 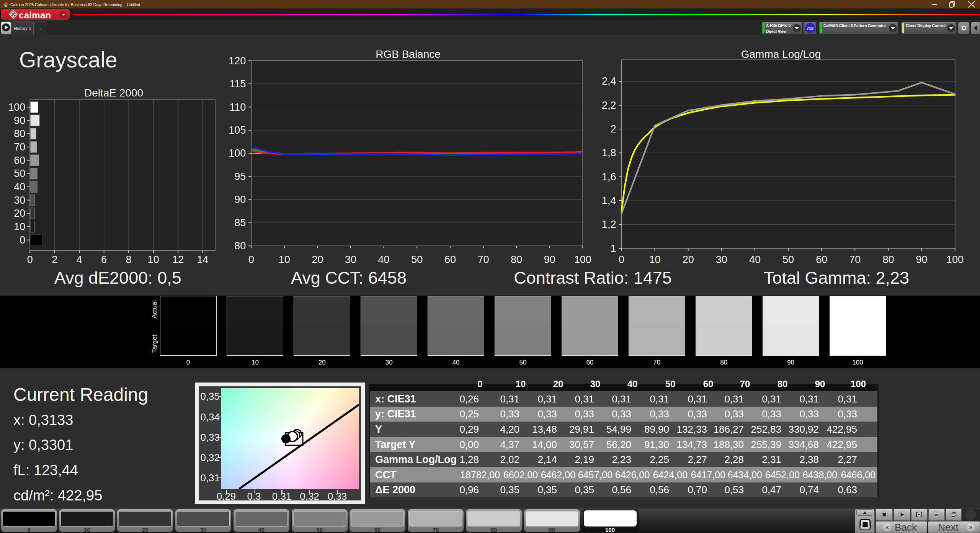 What do you see at coordinates (609, 81) in the screenshot?
I see `svg-text: 2,4` at bounding box center [609, 81].